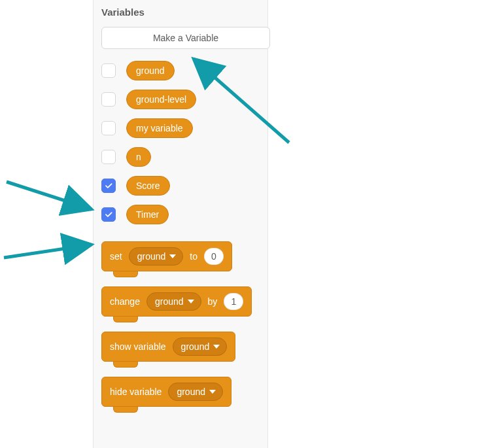 The height and width of the screenshot is (448, 497). I want to click on block-text: by, so click(213, 302).